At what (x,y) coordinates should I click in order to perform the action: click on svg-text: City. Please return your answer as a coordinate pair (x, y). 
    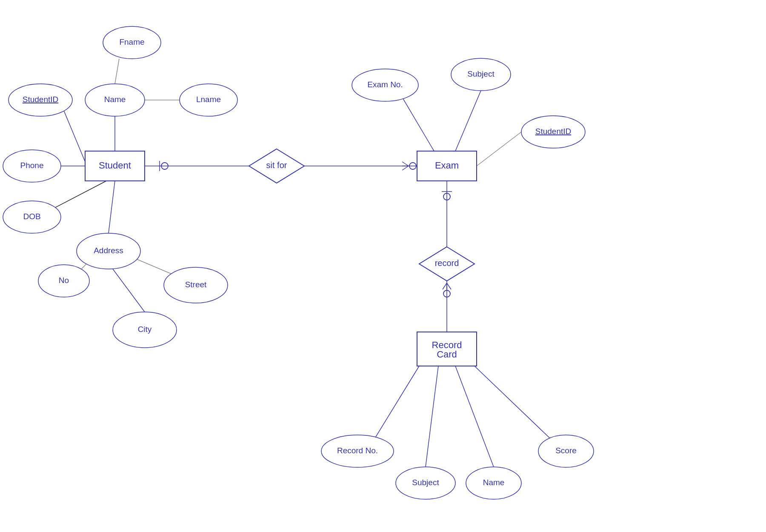
    Looking at the image, I should click on (145, 329).